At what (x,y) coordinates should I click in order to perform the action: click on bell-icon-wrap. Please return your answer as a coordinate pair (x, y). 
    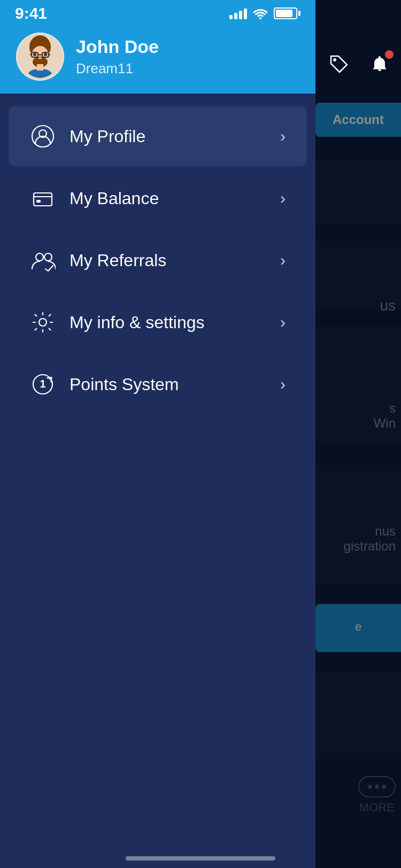
    Looking at the image, I should click on (380, 64).